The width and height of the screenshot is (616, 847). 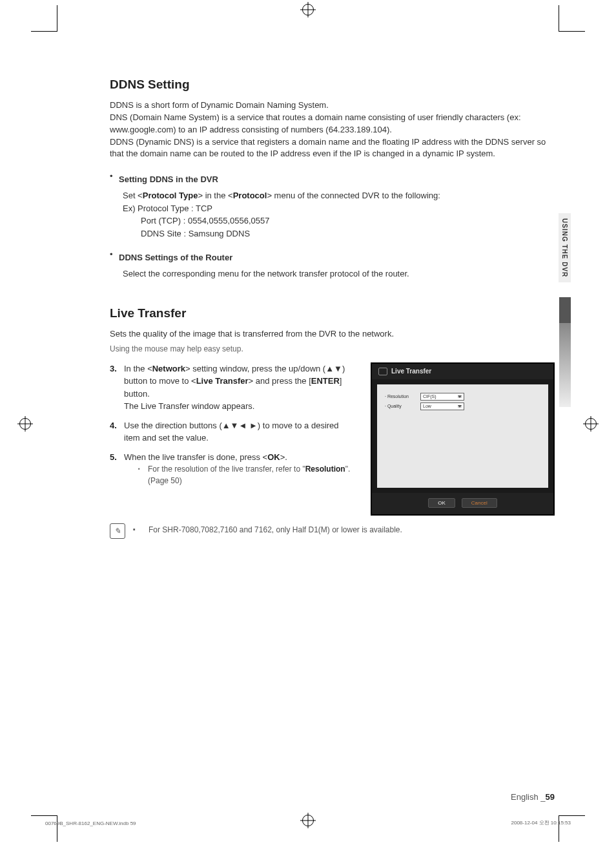 What do you see at coordinates (222, 381) in the screenshot?
I see `bold-term: Live Transfer` at bounding box center [222, 381].